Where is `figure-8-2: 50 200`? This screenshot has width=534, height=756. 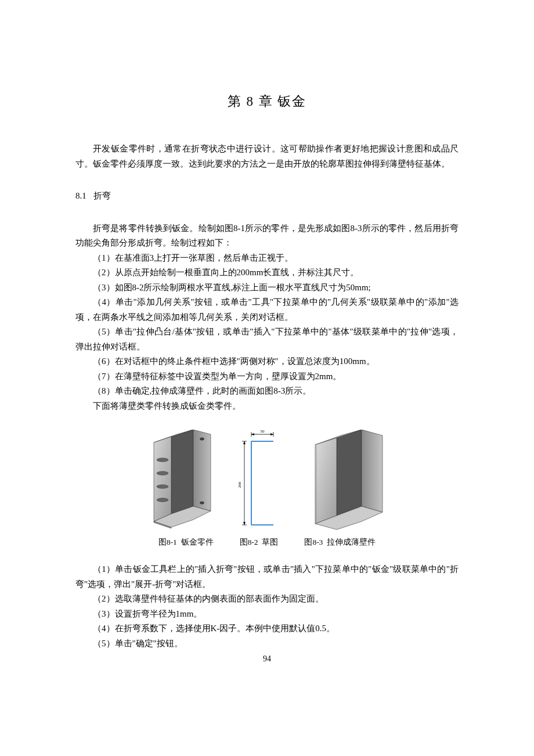
figure-8-2: 50 200 is located at coordinates (261, 481).